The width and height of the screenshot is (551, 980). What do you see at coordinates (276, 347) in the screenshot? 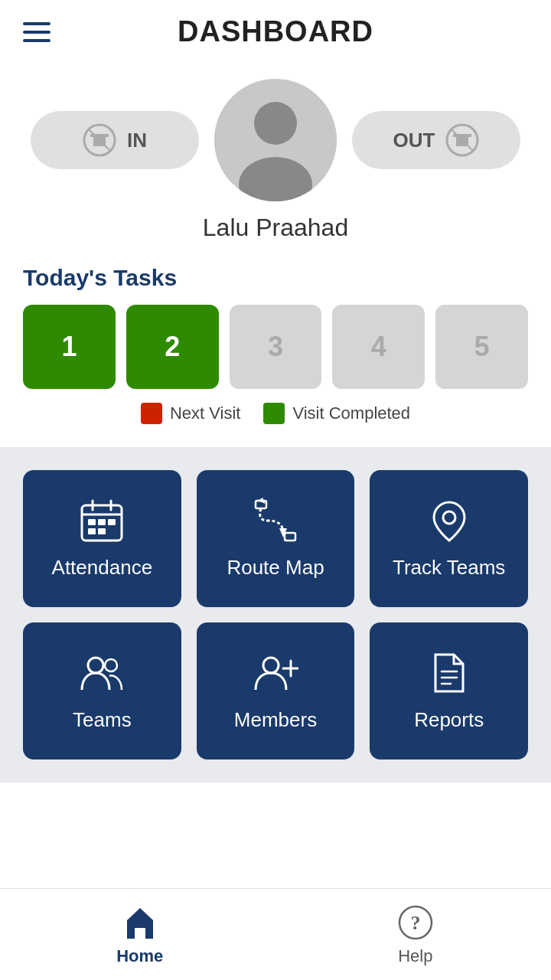
I see `tasks-grid: 1 2 3 4 5` at bounding box center [276, 347].